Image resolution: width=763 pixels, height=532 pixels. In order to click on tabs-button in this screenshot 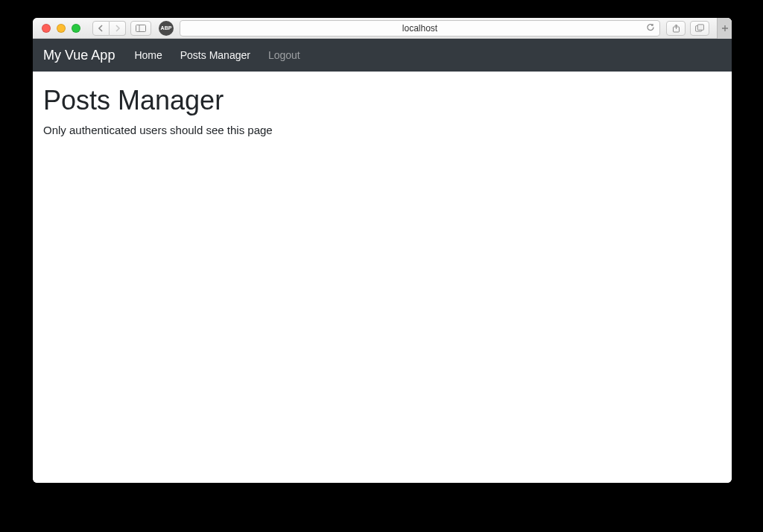, I will do `click(700, 28)`.